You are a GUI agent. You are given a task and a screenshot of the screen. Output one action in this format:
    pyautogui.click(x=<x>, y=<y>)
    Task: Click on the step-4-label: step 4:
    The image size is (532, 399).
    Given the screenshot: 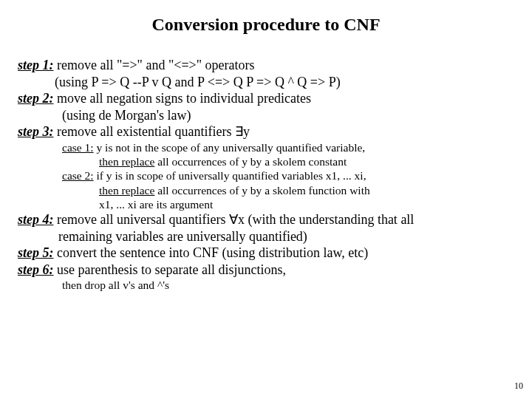 What is the action you would take?
    pyautogui.click(x=35, y=219)
    